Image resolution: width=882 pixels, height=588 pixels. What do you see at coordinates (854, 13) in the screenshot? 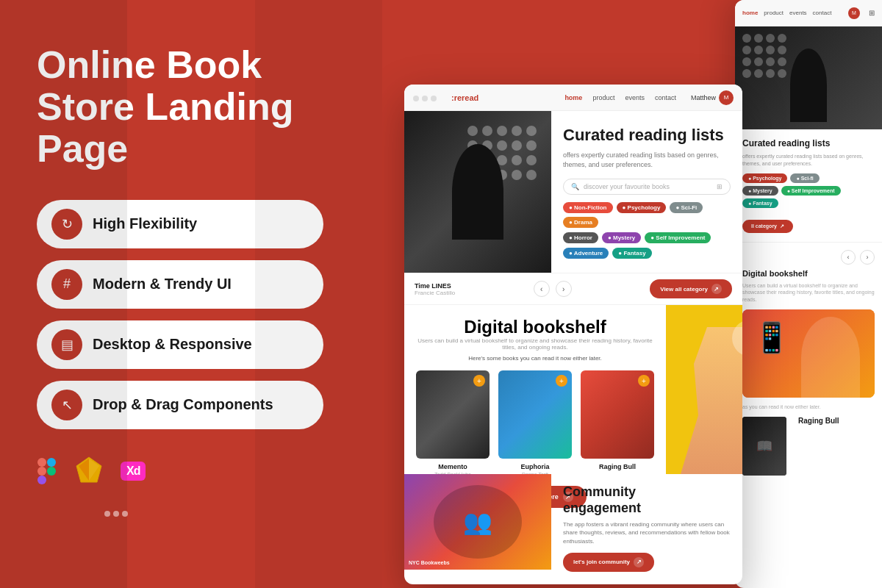
I see `right-user-avatar: M` at bounding box center [854, 13].